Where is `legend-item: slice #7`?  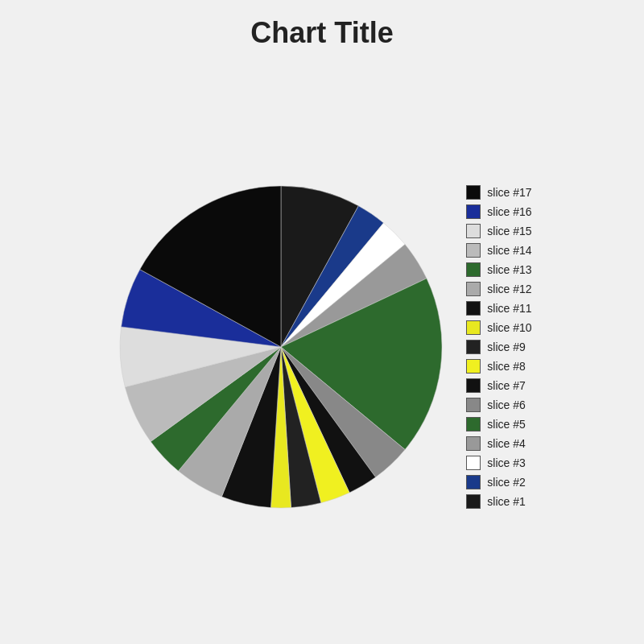
legend-item: slice #7 is located at coordinates (499, 386).